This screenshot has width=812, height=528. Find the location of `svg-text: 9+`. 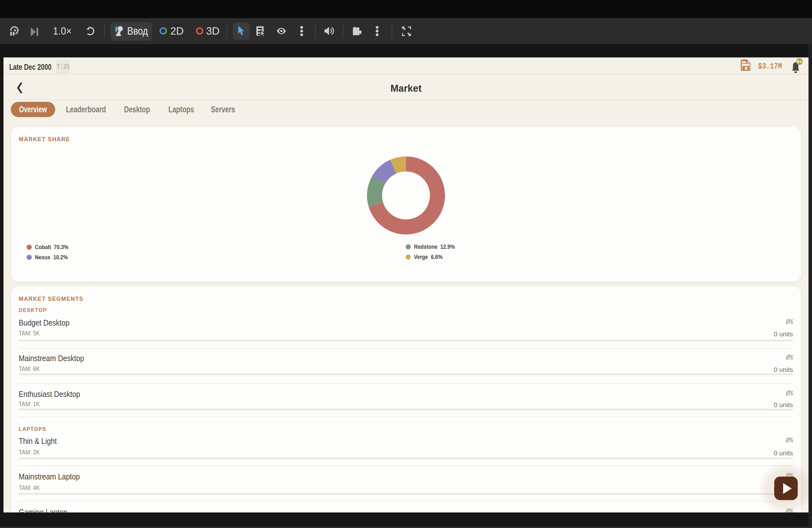

svg-text: 9+ is located at coordinates (799, 61).